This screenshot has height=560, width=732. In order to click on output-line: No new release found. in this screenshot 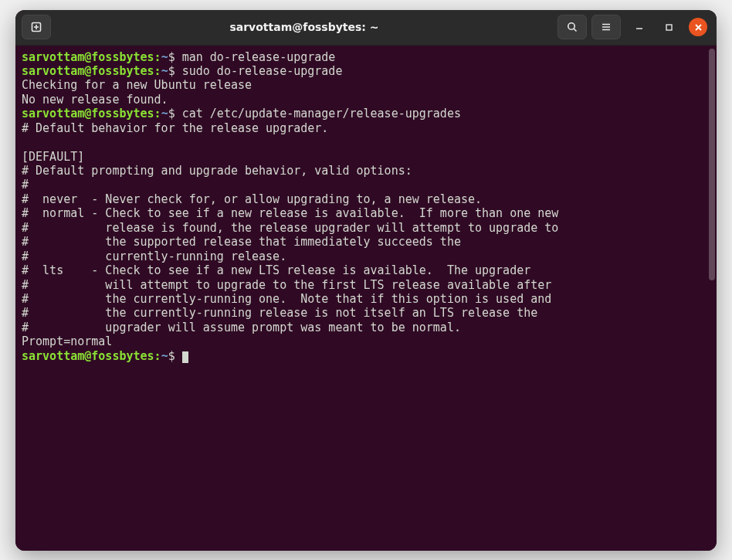, I will do `click(95, 100)`.